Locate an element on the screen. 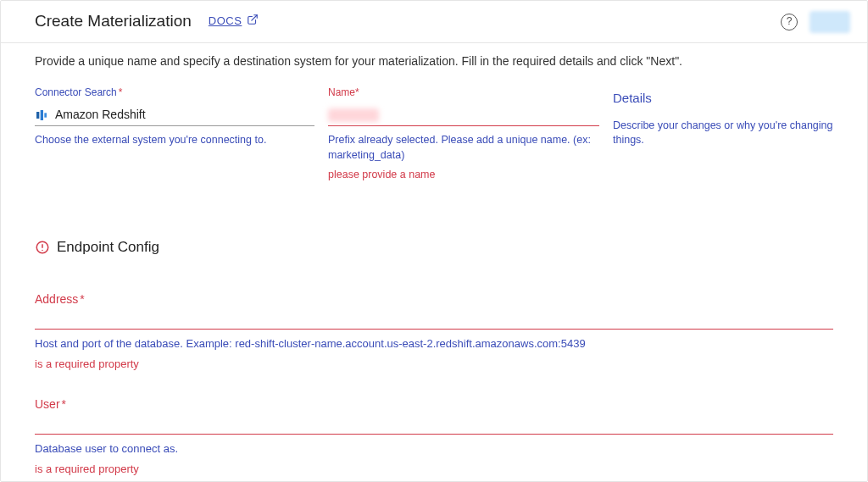  connector-input: Amazon Redshift is located at coordinates (175, 115).